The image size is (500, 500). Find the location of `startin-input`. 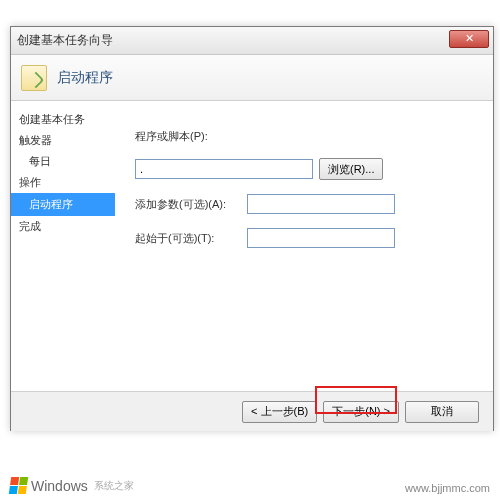

startin-input is located at coordinates (321, 238).